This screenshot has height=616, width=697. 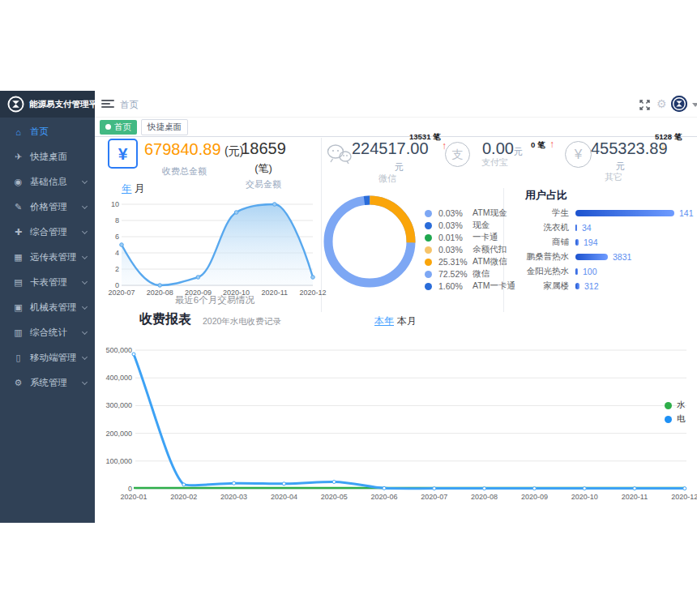 I want to click on active-dot-icon, so click(x=109, y=126).